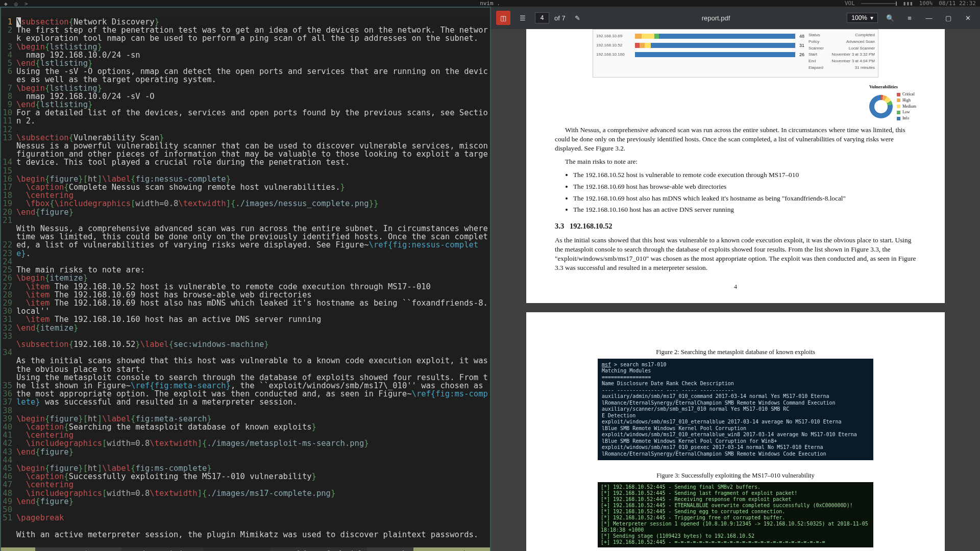 The width and height of the screenshot is (980, 551). I want to click on volume-label: VOL, so click(850, 3).